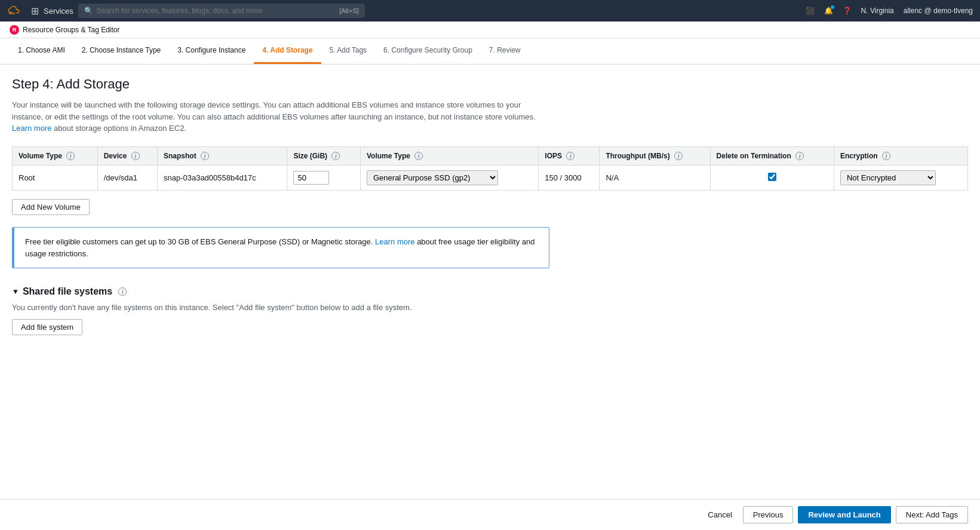  Describe the element at coordinates (901, 156) in the screenshot. I see `col-encryption-header: Encryption i` at that location.